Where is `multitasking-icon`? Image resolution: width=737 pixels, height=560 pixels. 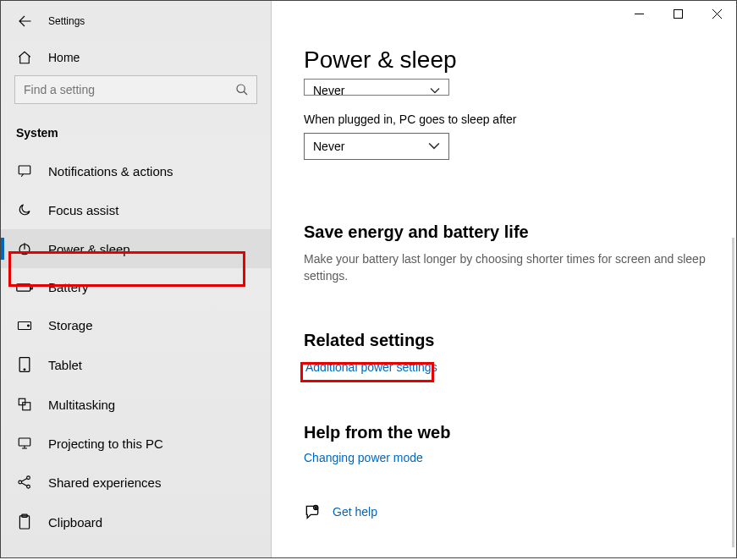
multitasking-icon is located at coordinates (25, 404).